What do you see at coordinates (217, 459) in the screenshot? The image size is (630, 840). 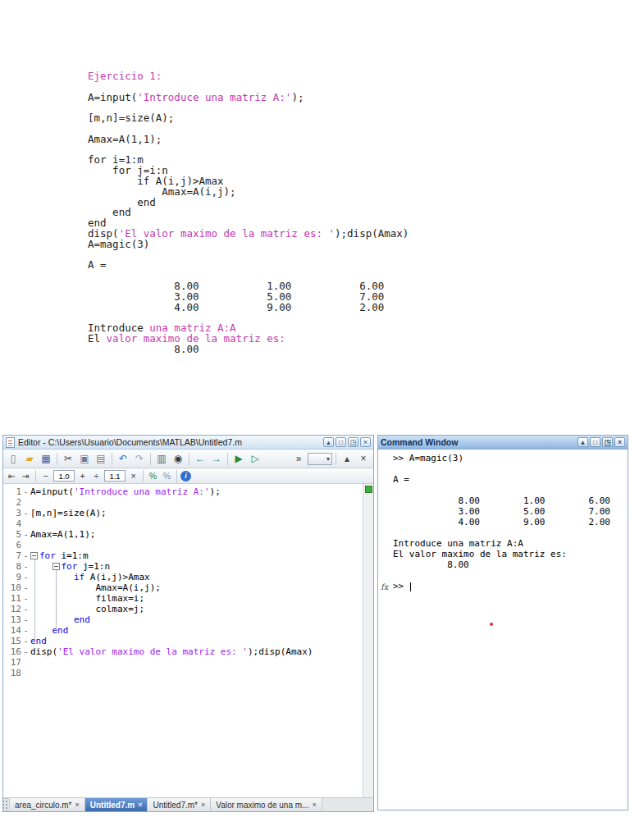 I see `forward-icon: →` at bounding box center [217, 459].